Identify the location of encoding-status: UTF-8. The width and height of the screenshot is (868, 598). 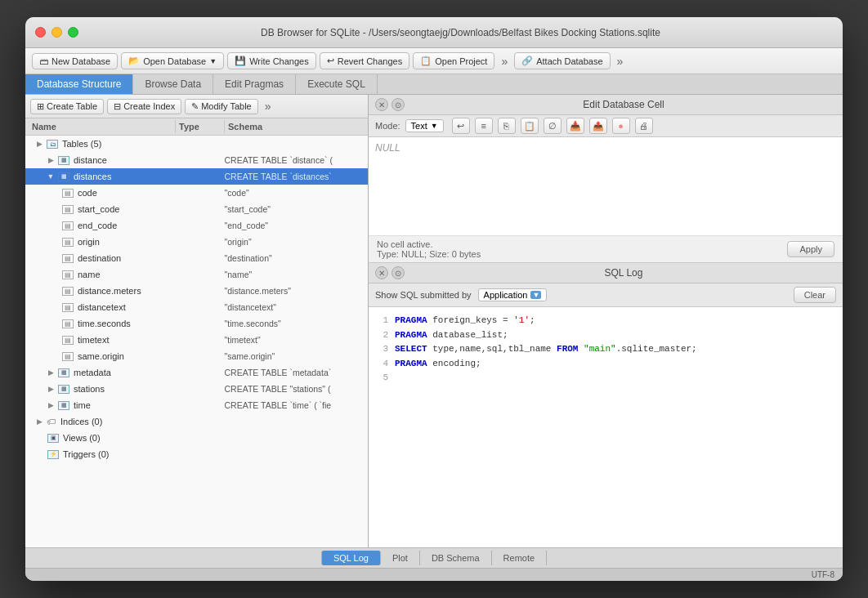
(823, 575).